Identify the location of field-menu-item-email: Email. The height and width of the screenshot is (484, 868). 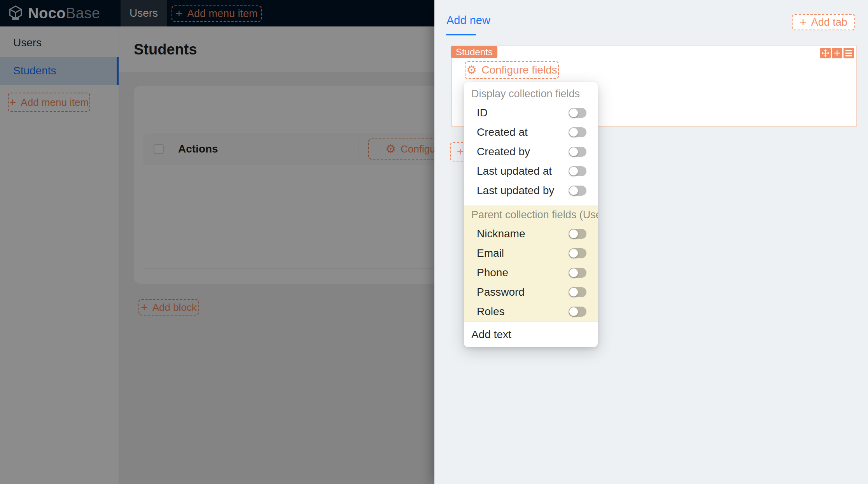
(531, 253).